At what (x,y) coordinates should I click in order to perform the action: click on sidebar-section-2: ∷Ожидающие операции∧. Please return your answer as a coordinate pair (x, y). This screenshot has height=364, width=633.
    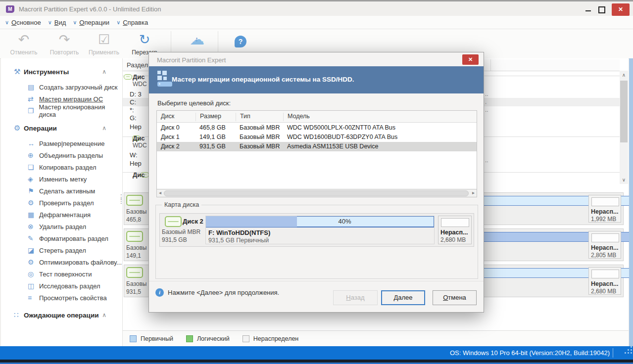
    Looking at the image, I should click on (61, 315).